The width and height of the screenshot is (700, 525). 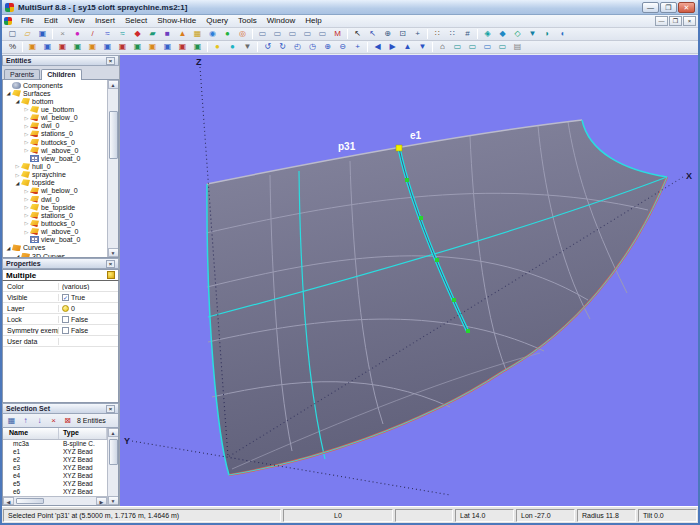 I want to click on select-pointer-icon: ↖, so click(x=358, y=34).